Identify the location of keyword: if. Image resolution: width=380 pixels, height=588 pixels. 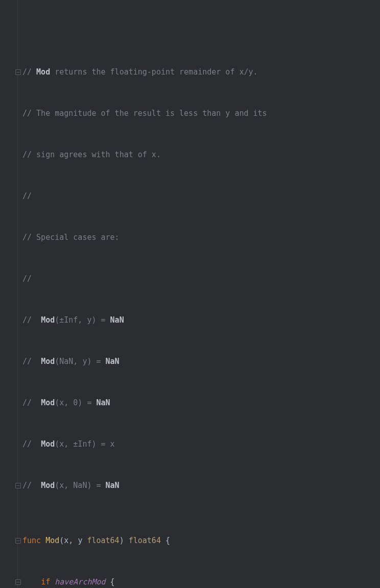
(45, 582).